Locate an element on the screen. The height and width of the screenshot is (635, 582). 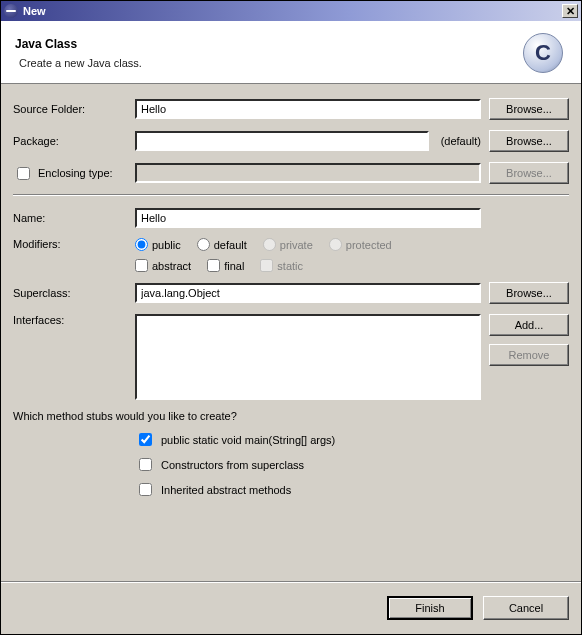
page-subtitle: Create a new Java class. is located at coordinates (269, 63).